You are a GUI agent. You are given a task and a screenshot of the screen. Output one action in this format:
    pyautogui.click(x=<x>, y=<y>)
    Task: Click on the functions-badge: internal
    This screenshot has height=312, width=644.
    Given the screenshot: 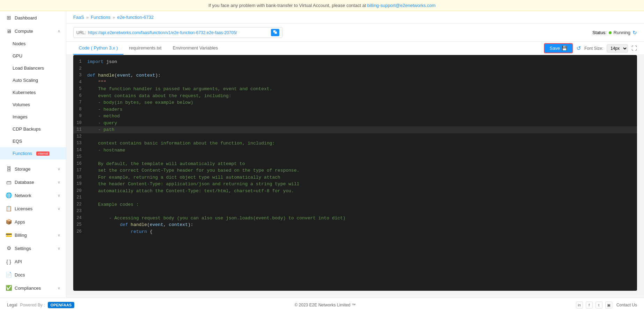 What is the action you would take?
    pyautogui.click(x=43, y=154)
    